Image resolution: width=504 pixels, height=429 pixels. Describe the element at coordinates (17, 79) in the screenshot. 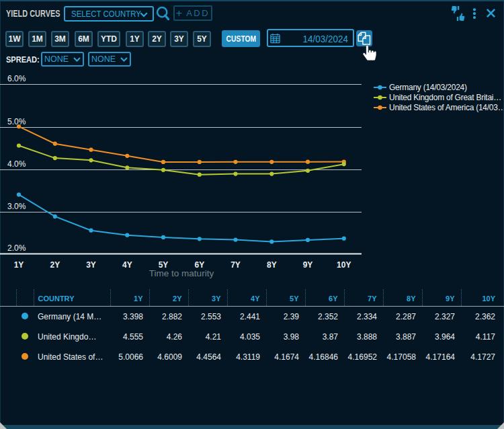

I see `svg-text: 6.0%` at that location.